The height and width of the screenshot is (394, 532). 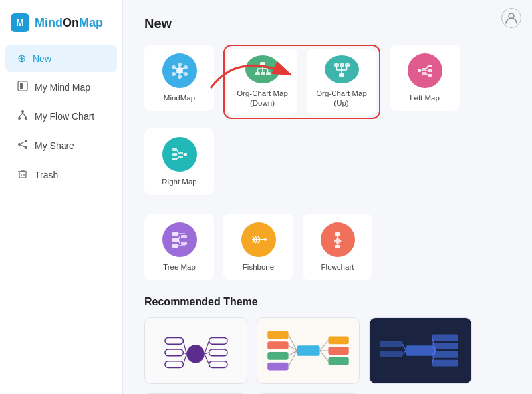 What do you see at coordinates (65, 116) in the screenshot?
I see `sidebar-item-my-flow-chart-label: My Flow Chart` at bounding box center [65, 116].